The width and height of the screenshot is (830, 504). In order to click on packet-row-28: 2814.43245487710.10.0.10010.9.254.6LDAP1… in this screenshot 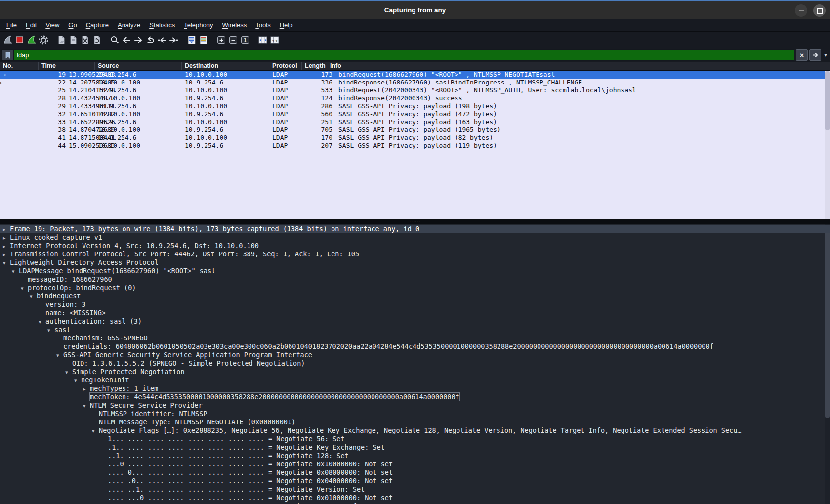, I will do `click(415, 98)`.